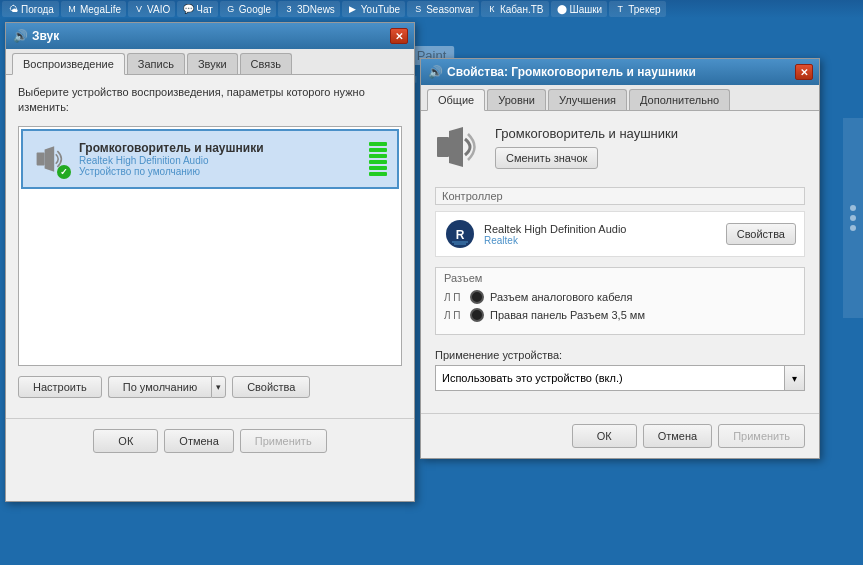 This screenshot has height=565, width=863. I want to click on device-item: ✓ Громкоговоритель и наушники Realtek Hi…, so click(210, 159).